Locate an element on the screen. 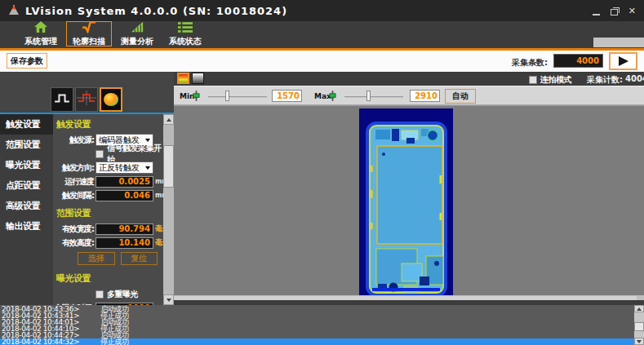  max-slider-track is located at coordinates (374, 97).